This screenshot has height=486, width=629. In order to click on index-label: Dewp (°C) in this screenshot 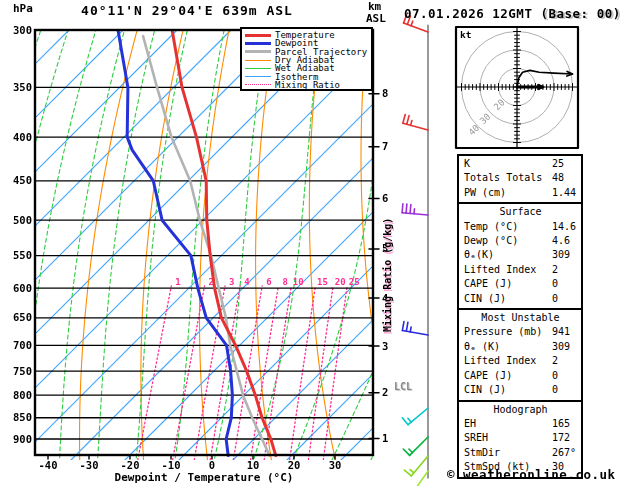, I will do `click(491, 240)`.